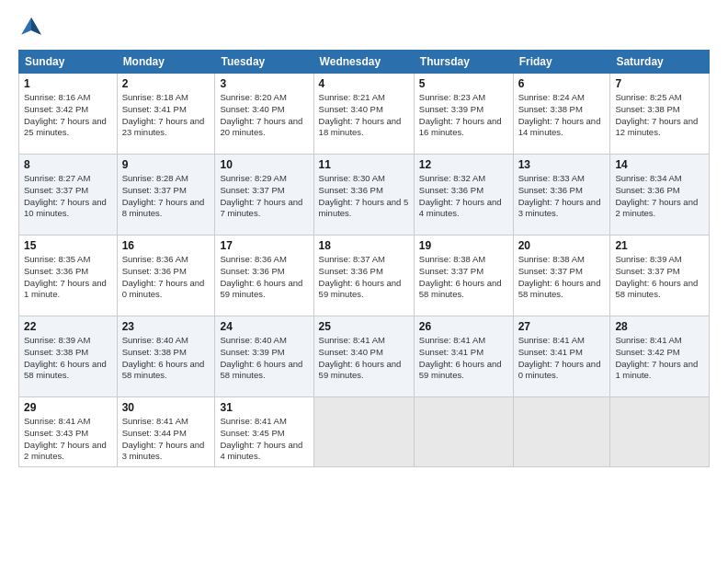 The height and width of the screenshot is (563, 728). What do you see at coordinates (660, 246) in the screenshot?
I see `day-number: 21` at bounding box center [660, 246].